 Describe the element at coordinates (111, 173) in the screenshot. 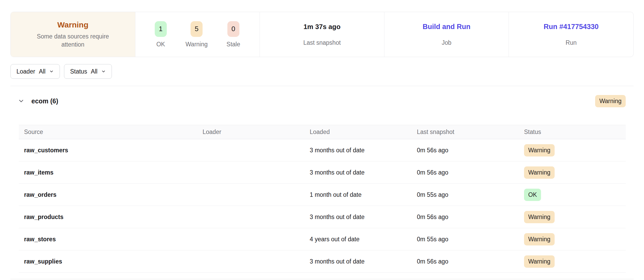

I see `source-cell: raw_items` at that location.